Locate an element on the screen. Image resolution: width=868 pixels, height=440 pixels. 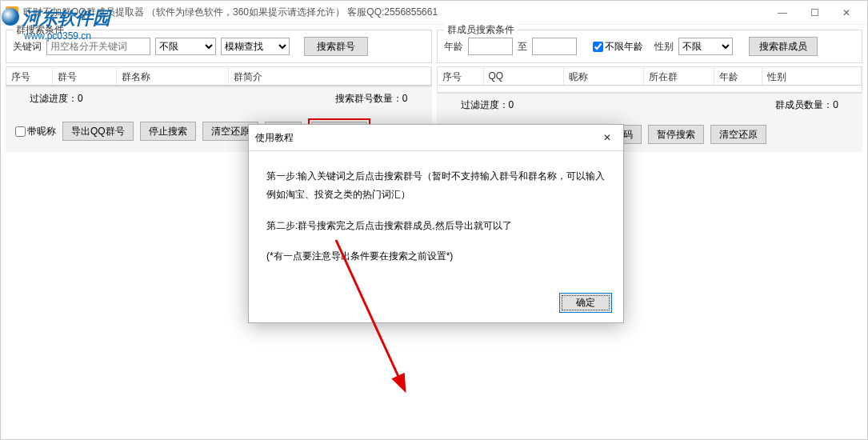
gender-select: 不限 is located at coordinates (706, 46).